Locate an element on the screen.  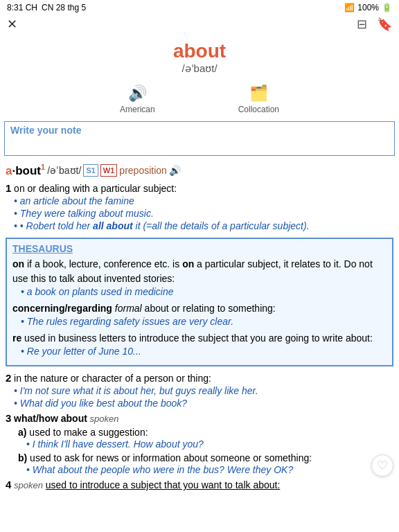
all-about-bold: all about is located at coordinates (113, 226).